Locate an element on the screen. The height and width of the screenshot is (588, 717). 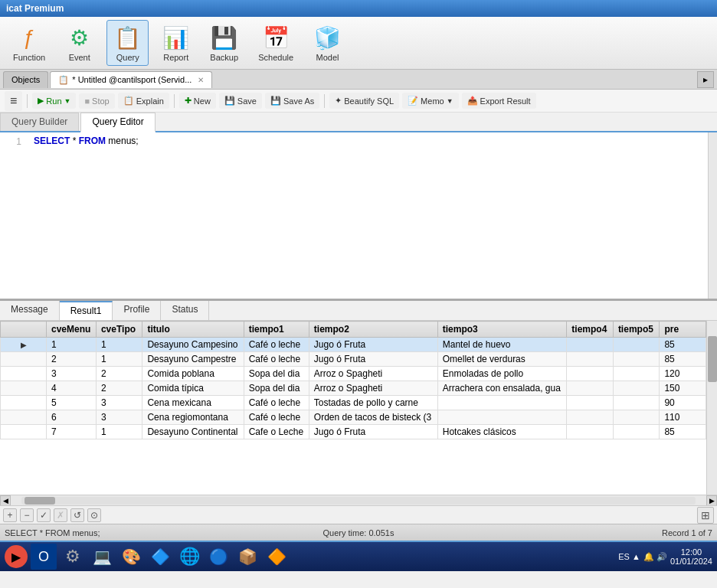
col-tiempo2: tiempo2 is located at coordinates (373, 329).